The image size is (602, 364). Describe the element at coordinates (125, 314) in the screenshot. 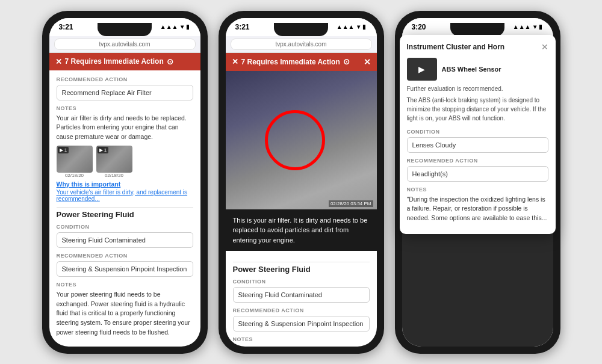

I see `notes2-text-1: Your power steering fluid needs to be ex…` at that location.